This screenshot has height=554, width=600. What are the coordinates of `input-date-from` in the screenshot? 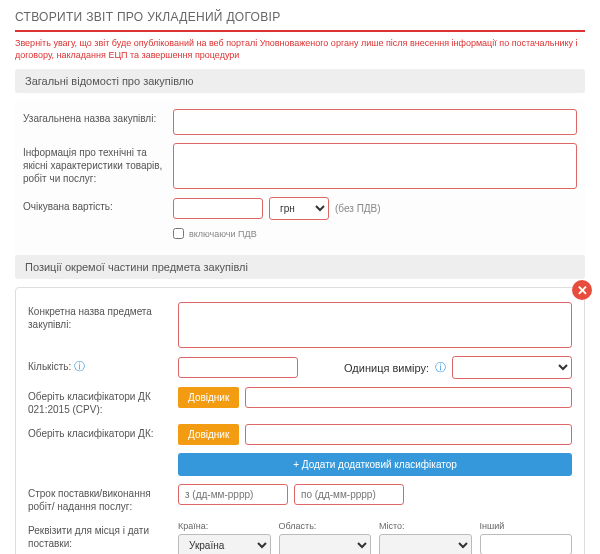 It's located at (233, 494).